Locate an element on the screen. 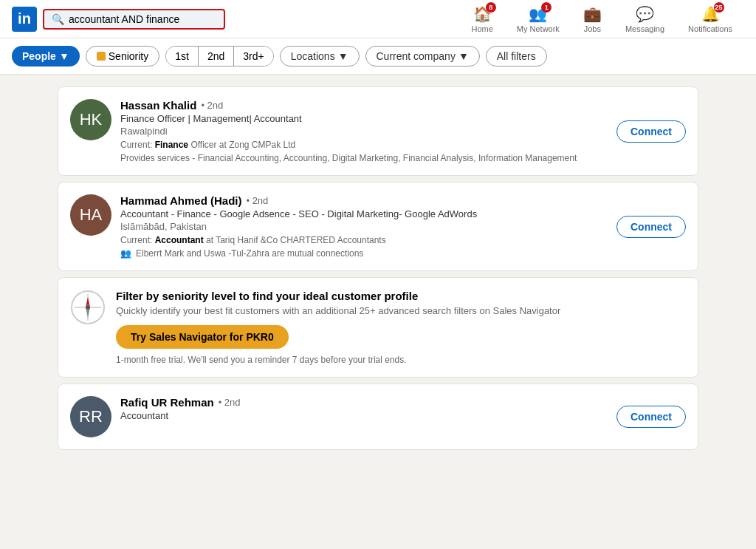 Image resolution: width=756 pixels, height=549 pixels. nav-notifications-label: Notifications is located at coordinates (710, 29).